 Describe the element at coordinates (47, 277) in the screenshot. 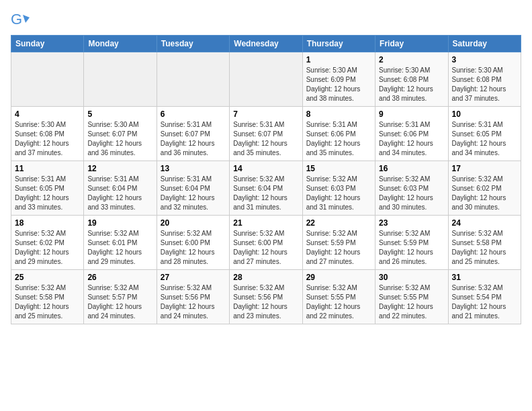

I see `day-number: 25` at that location.